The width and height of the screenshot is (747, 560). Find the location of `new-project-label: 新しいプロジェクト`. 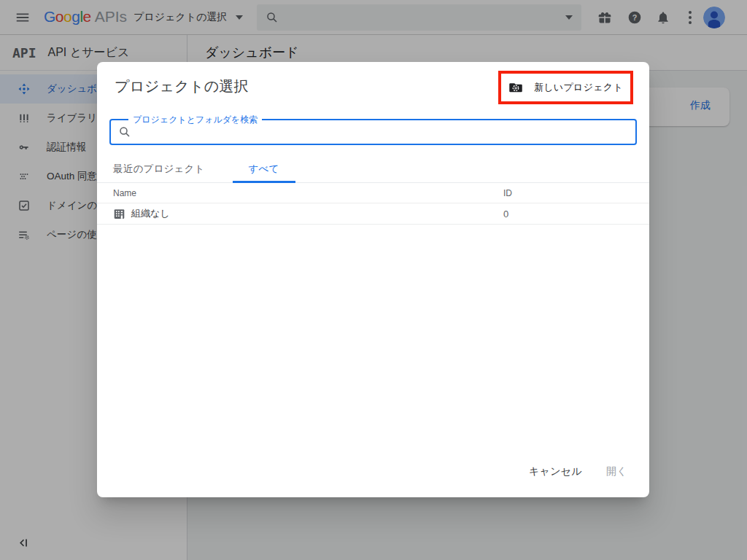

new-project-label: 新しいプロジェクト is located at coordinates (578, 88).